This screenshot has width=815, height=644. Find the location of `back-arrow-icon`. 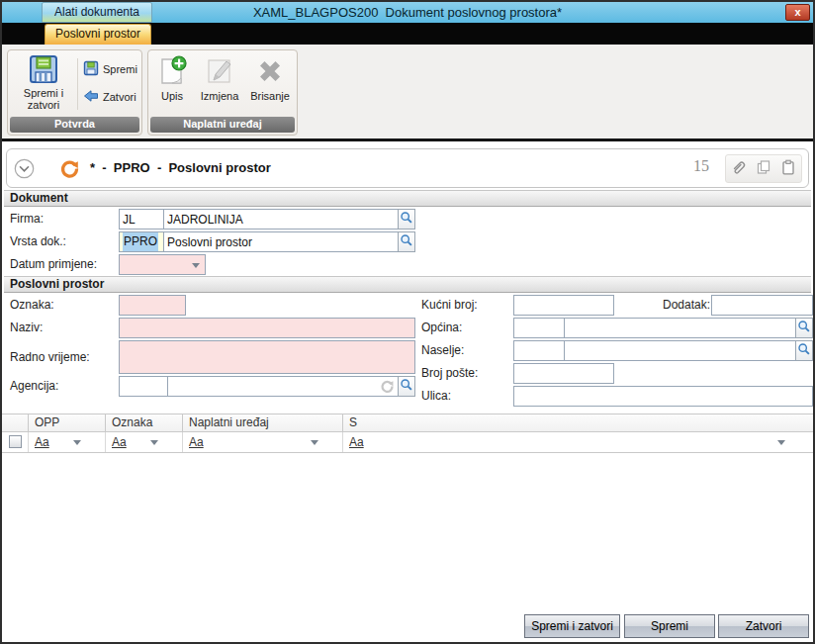

back-arrow-icon is located at coordinates (91, 97).